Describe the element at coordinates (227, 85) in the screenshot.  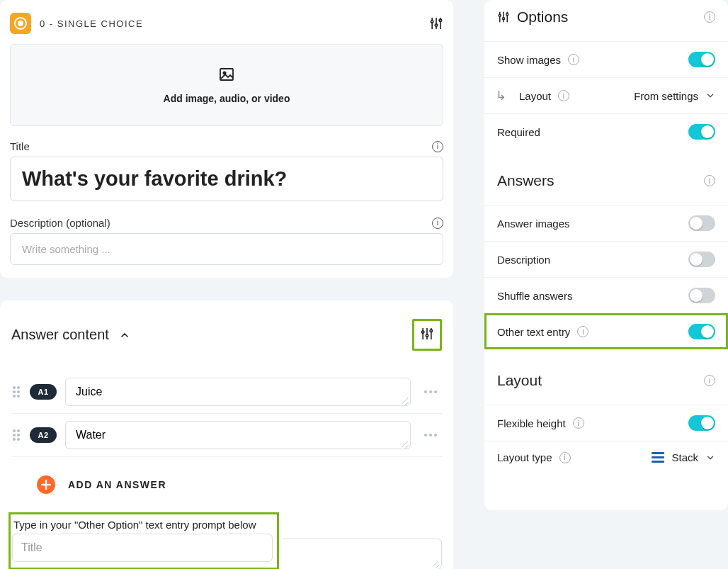
I see `add-media-box: Add image, audio, or video` at that location.